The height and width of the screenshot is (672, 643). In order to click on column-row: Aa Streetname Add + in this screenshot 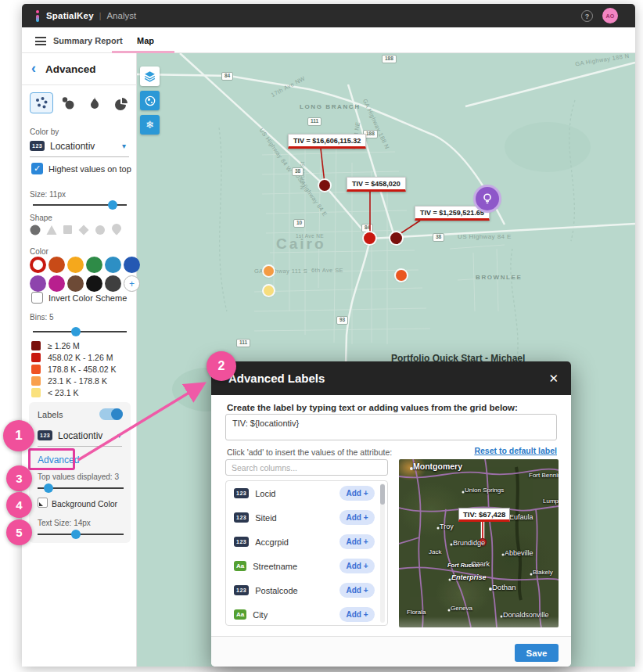, I will do `click(307, 566)`.